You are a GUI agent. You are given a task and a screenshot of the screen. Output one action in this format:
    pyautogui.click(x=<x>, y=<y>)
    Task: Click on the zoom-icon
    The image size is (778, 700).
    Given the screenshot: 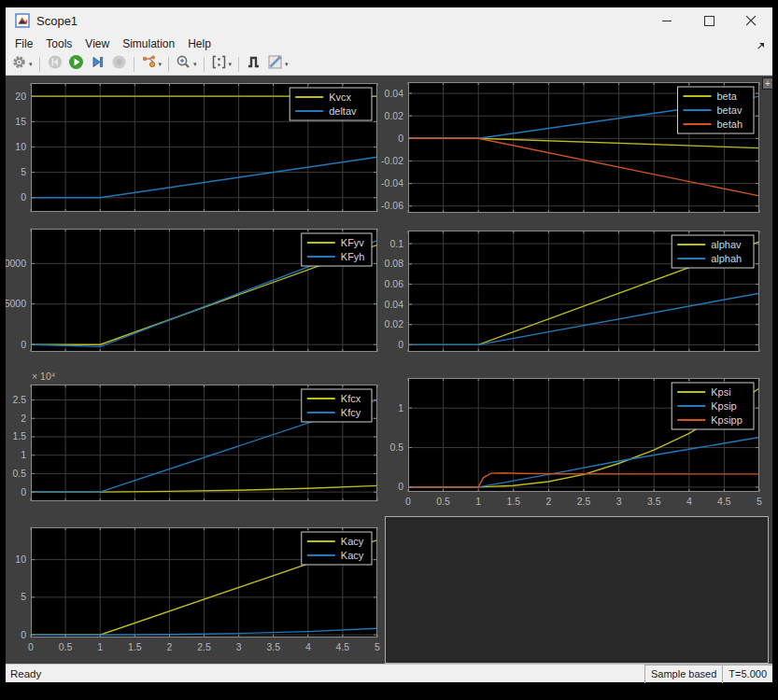 What is the action you would take?
    pyautogui.click(x=183, y=63)
    